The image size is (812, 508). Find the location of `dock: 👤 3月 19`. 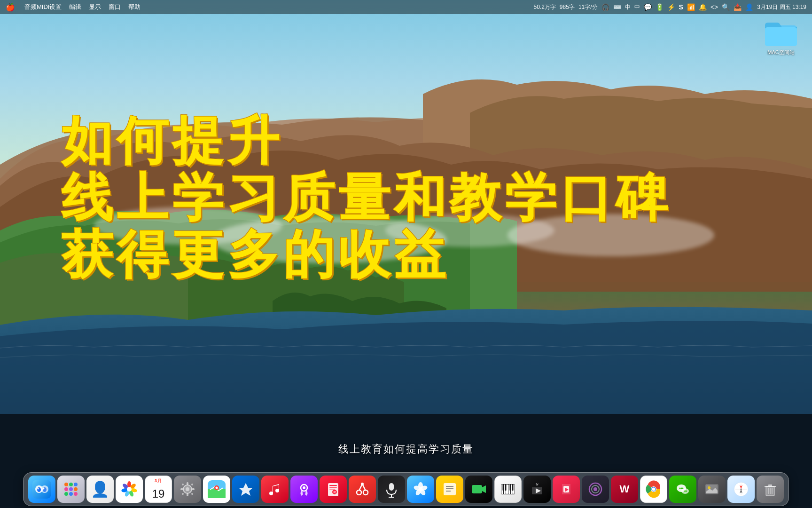

dock: 👤 3月 19 is located at coordinates (406, 489).